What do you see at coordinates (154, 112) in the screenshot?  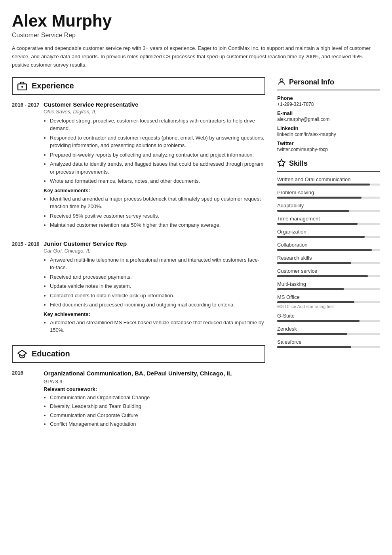 I see `entry-subtitle: Ohio Saves, Dayton, IL` at bounding box center [154, 112].